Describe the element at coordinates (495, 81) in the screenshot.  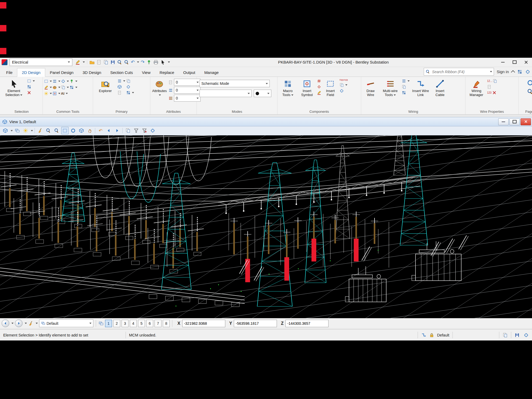
I see `wire-number-icon` at that location.